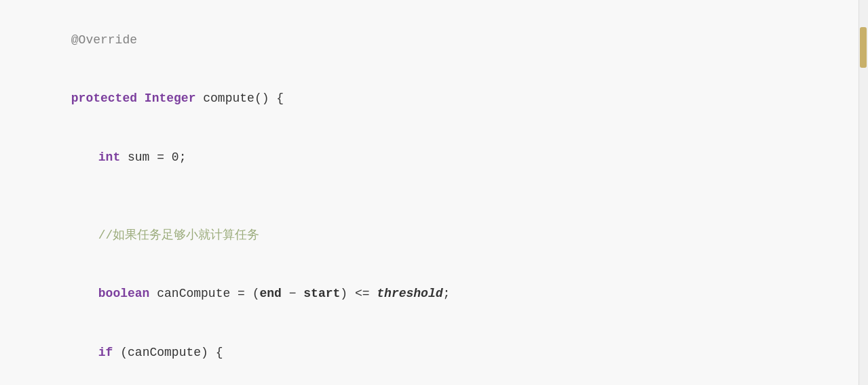 The image size is (868, 385). Describe the element at coordinates (863, 47) in the screenshot. I see `scrollbar-thumb` at that location.